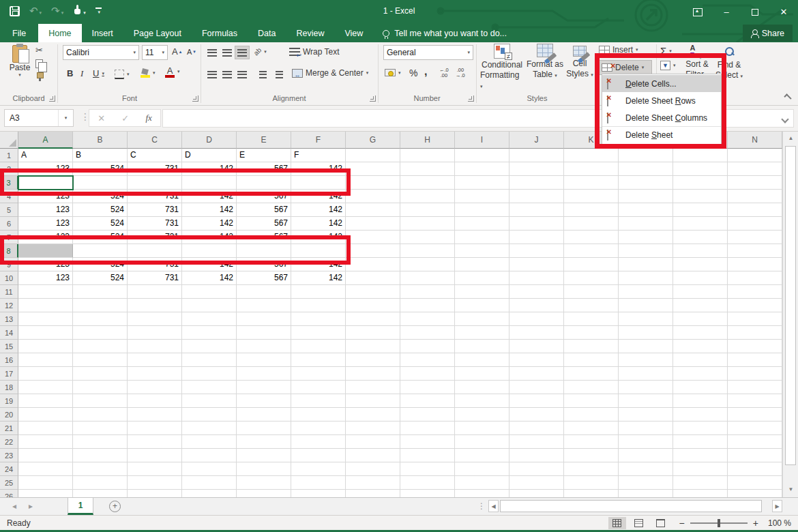  What do you see at coordinates (100, 374) in the screenshot?
I see `cell-B17` at bounding box center [100, 374].